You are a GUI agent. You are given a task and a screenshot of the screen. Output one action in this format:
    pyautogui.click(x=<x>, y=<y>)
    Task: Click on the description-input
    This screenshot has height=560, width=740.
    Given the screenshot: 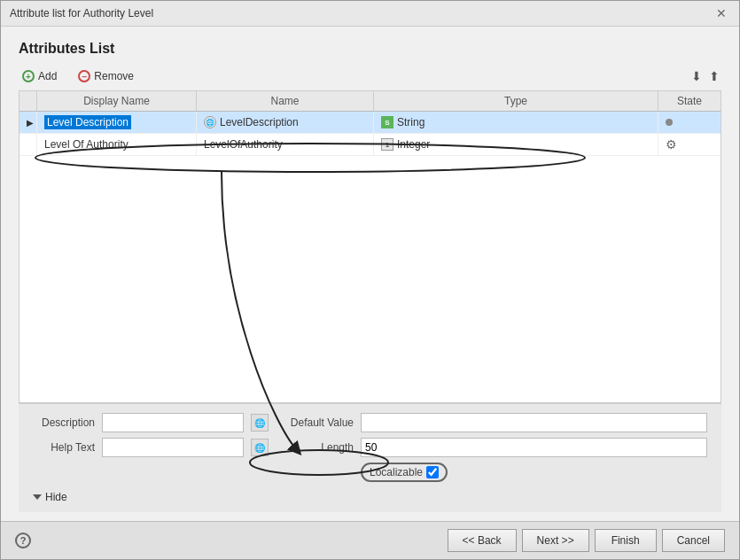 What is the action you would take?
    pyautogui.click(x=173, y=423)
    